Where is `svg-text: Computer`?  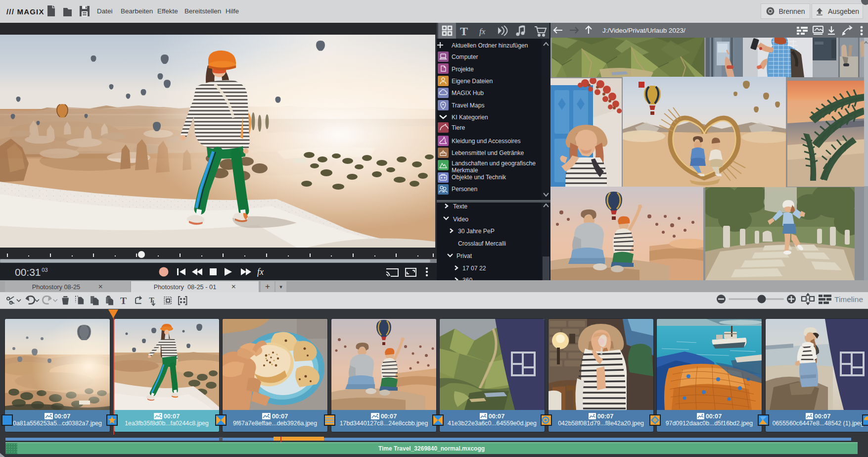
svg-text: Computer is located at coordinates (465, 57).